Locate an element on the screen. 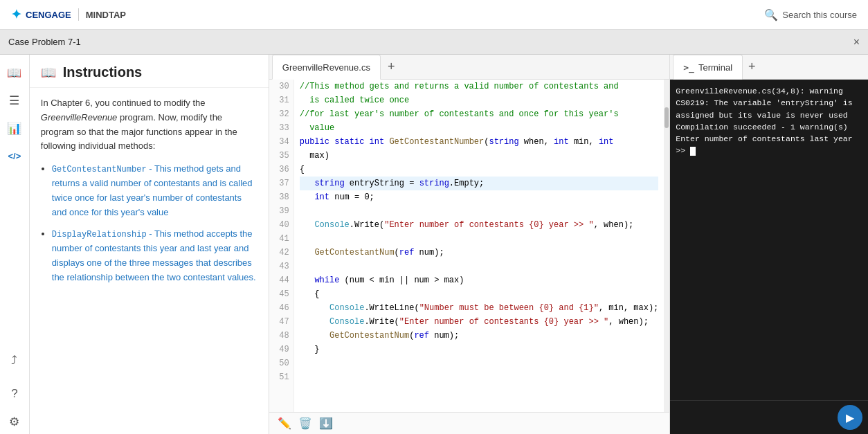 The height and width of the screenshot is (434, 868). instructions-body: In Chapter 6, you continued to modify th… is located at coordinates (150, 194).